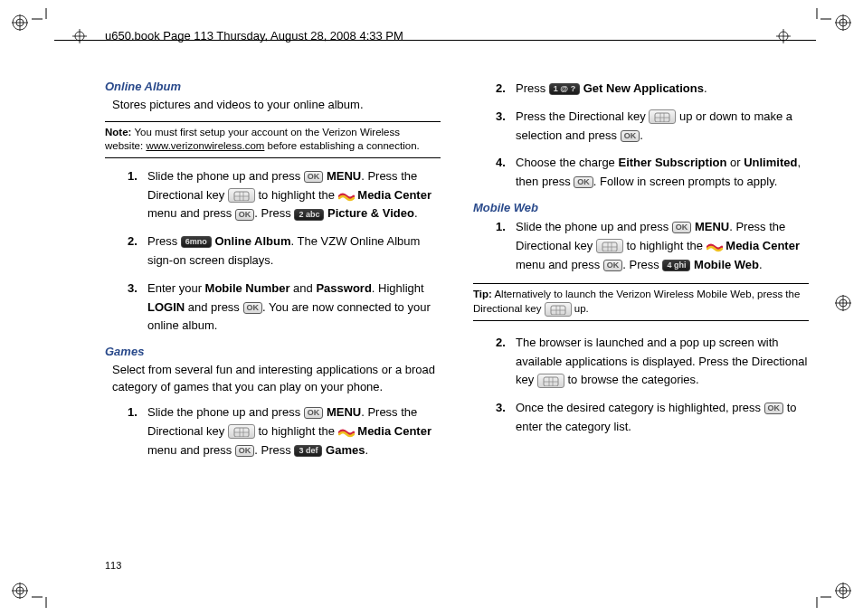 This screenshot has height=616, width=863. Describe the element at coordinates (652, 362) in the screenshot. I see `list-item: 2. The browser is launched and a pop up …` at that location.